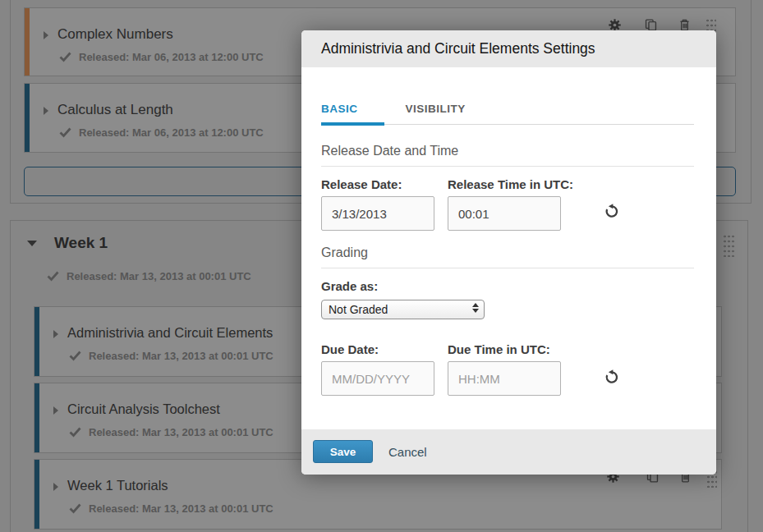 The width and height of the screenshot is (763, 532). What do you see at coordinates (350, 350) in the screenshot?
I see `due-date-label: Due Date:` at bounding box center [350, 350].